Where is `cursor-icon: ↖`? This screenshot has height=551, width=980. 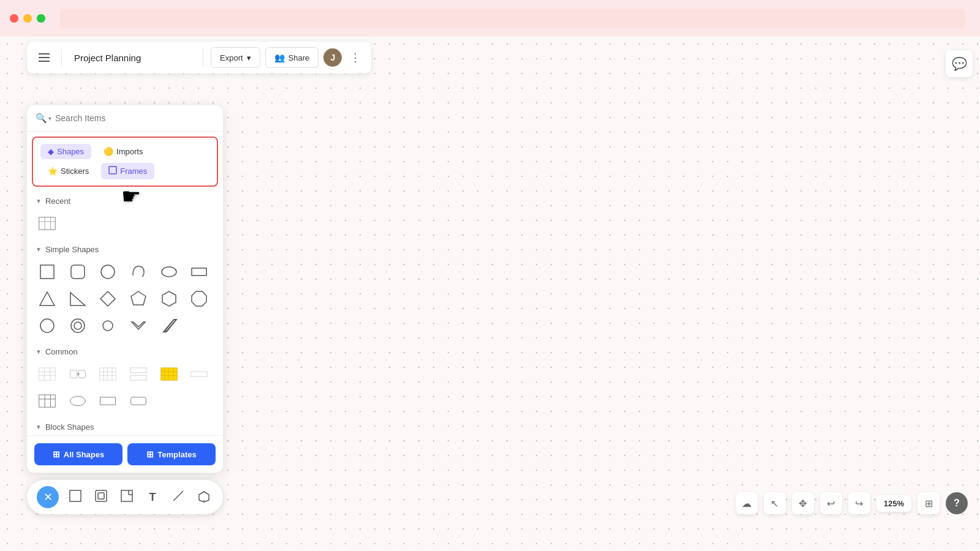
cursor-icon: ↖ is located at coordinates (774, 503).